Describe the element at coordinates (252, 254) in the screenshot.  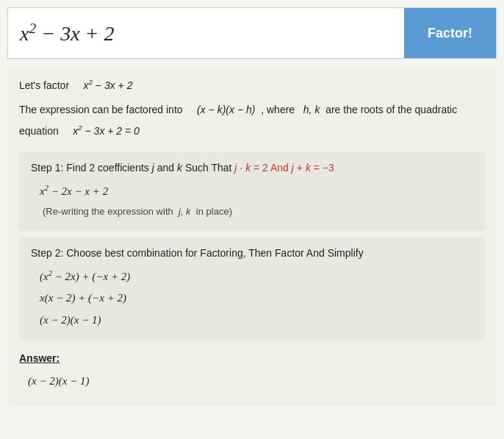
I see `step2-title: Step 2: Choose best combination for Fact…` at that location.